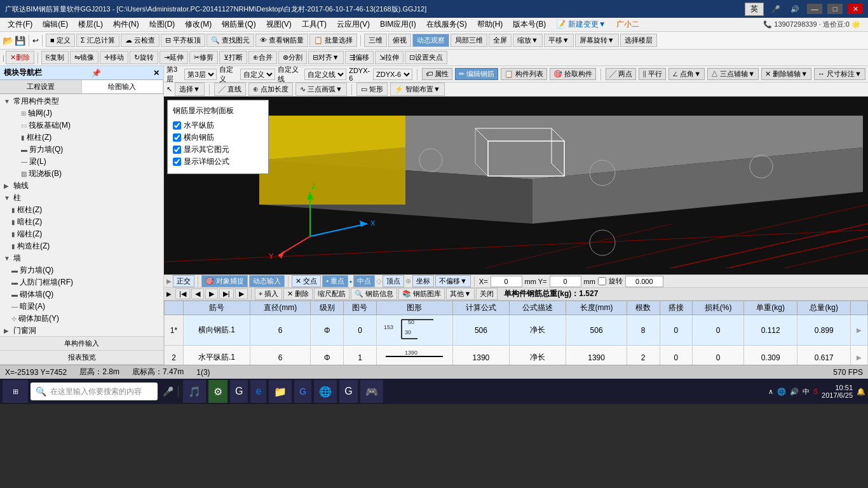 Image resolution: width=868 pixels, height=488 pixels. I want to click on layer-select: 第3层, so click(201, 74).